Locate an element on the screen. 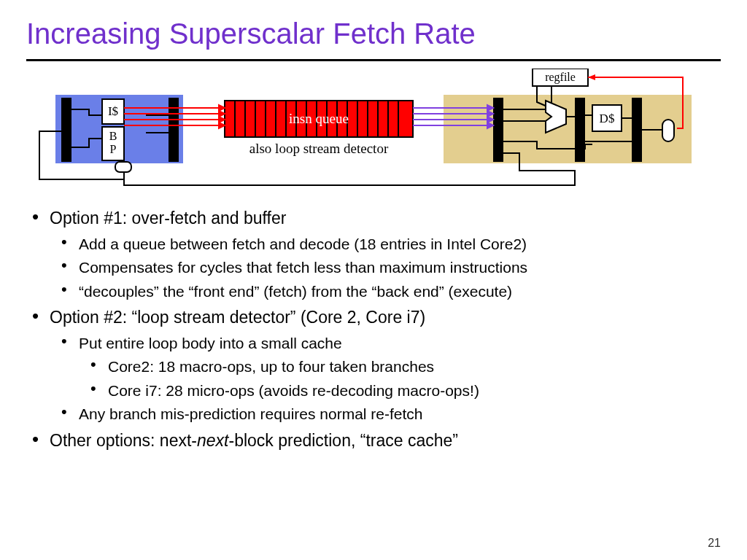  bullet-other-ital: next is located at coordinates (213, 440).